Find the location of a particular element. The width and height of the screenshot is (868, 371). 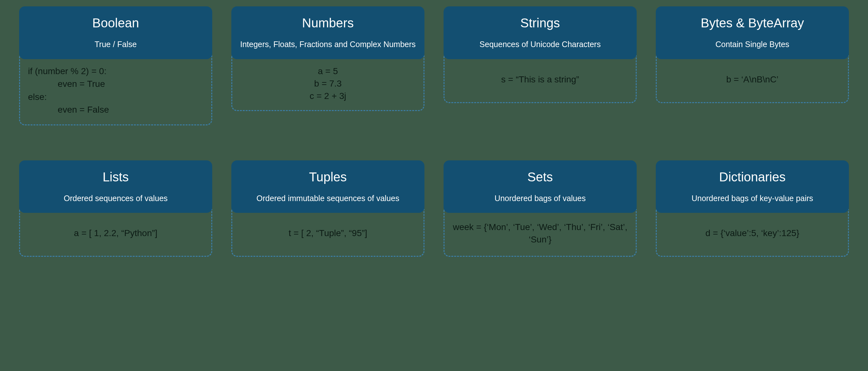

card-body: b = ‘A\nB\nC’ is located at coordinates (752, 79).